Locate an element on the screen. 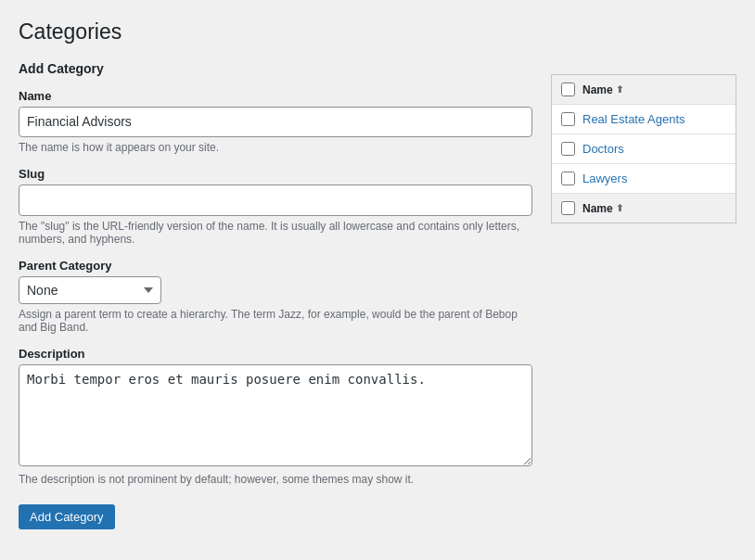 The image size is (755, 560). name-group: Name The name is how it appears on your … is located at coordinates (275, 122).